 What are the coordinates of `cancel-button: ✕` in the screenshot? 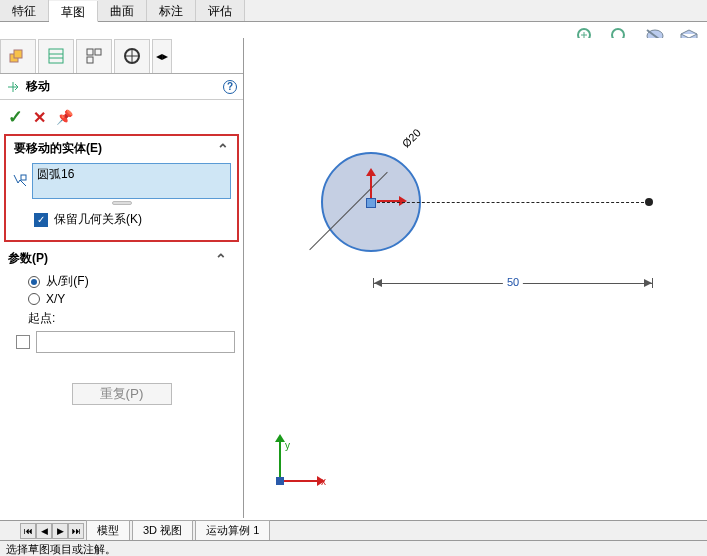 It's located at (40, 118).